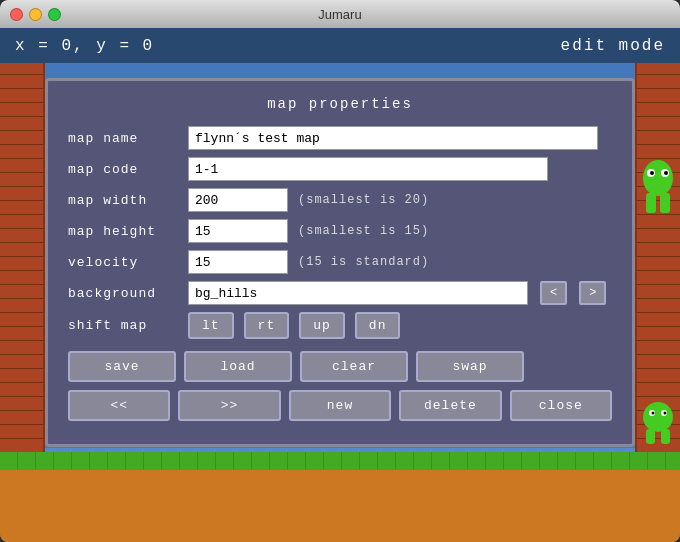 This screenshot has height=542, width=680. I want to click on maximize-window-button, so click(54, 14).